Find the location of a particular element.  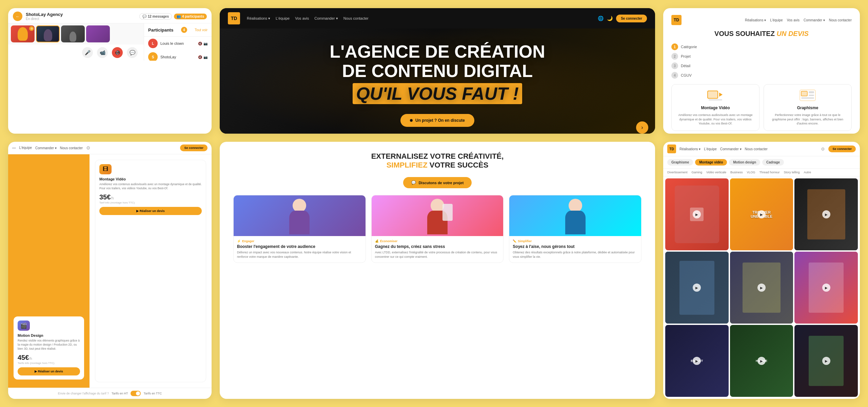

play-button-8: ▶ is located at coordinates (762, 361).